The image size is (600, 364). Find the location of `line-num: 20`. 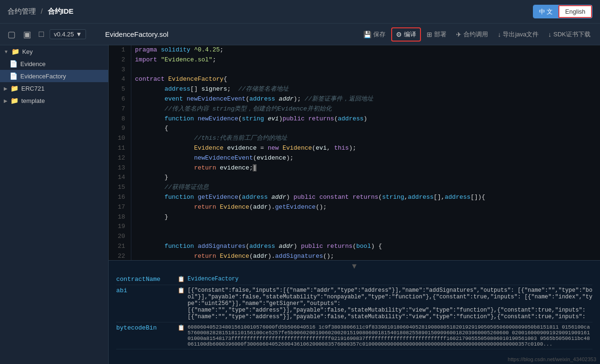

line-num: 20 is located at coordinates (120, 237).